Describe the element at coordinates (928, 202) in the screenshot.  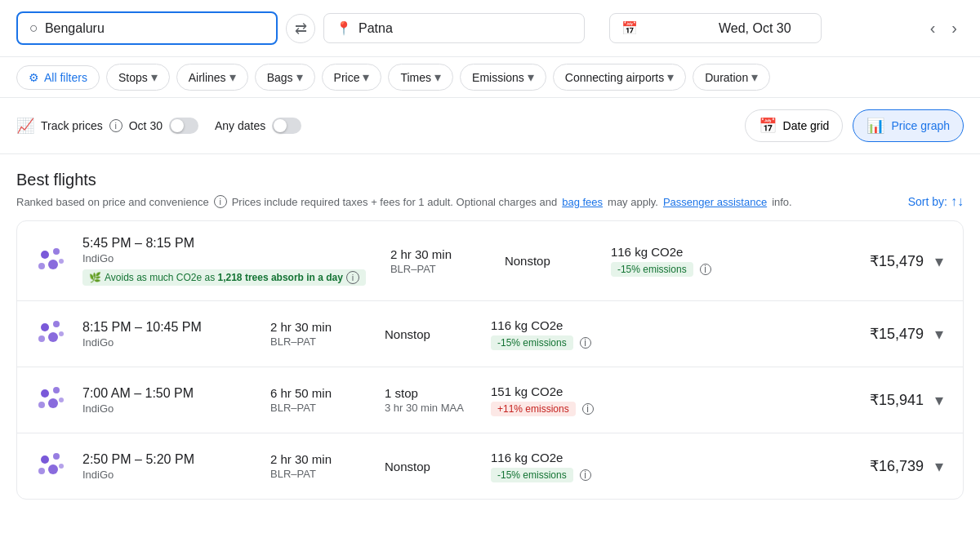
I see `sort-by-label: Sort by:` at that location.